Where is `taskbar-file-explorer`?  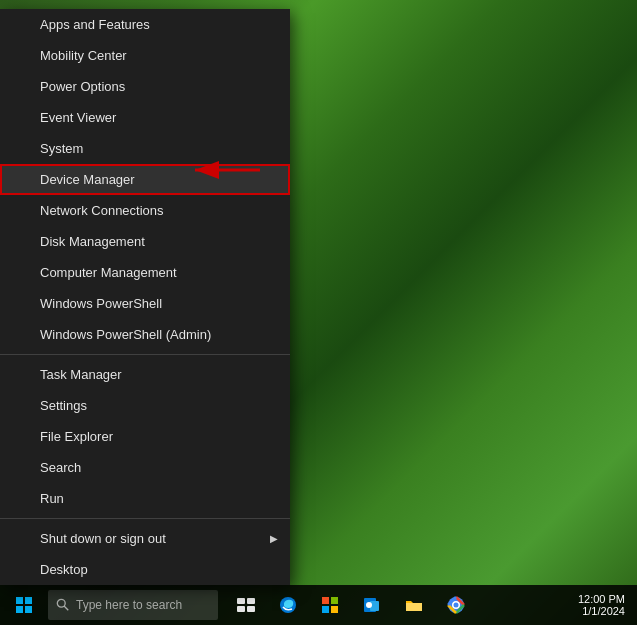 taskbar-file-explorer is located at coordinates (414, 605).